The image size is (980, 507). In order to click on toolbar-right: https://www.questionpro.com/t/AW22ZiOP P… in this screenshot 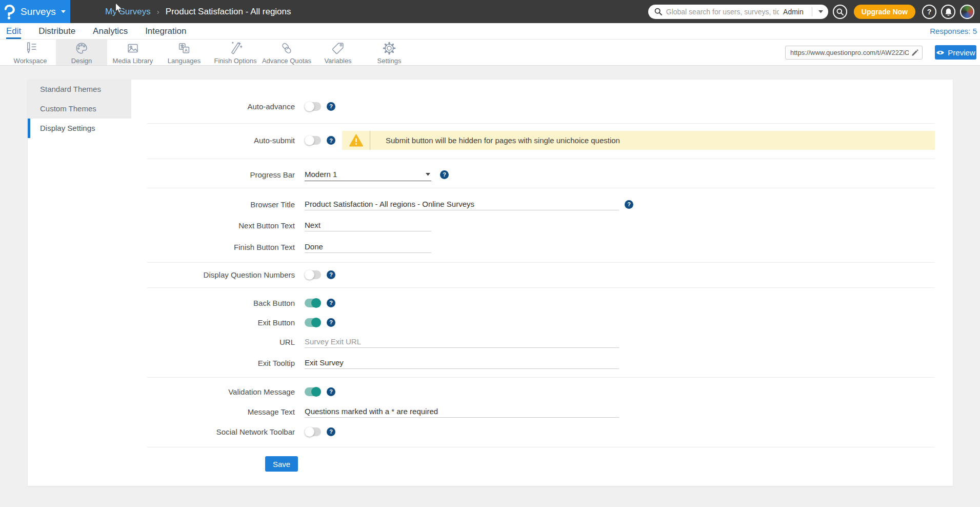, I will do `click(883, 52)`.